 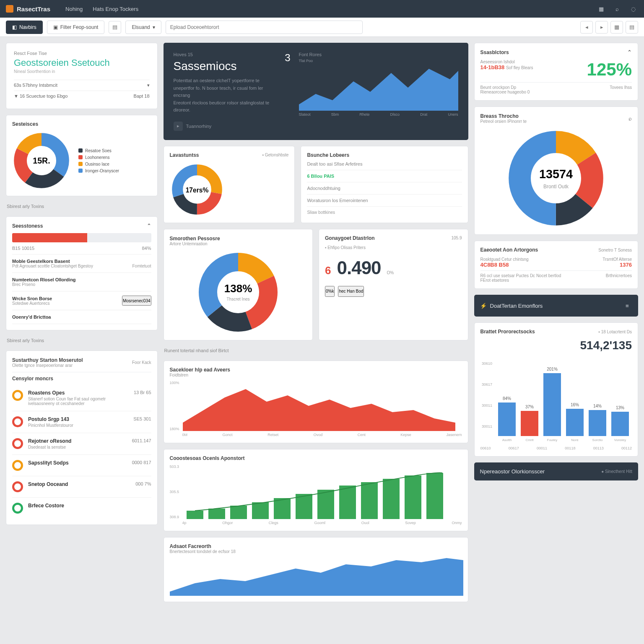 What do you see at coordinates (556, 390) in the screenshot?
I see `bar-chart-card: Brattet Prororectsocks▪ 18 Lotacrtent Ds…` at bounding box center [556, 390].